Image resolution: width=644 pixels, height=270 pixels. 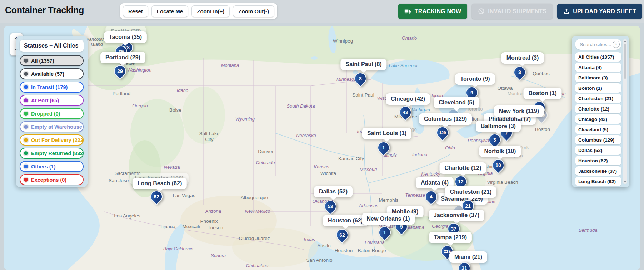 What do you see at coordinates (254, 11) in the screenshot?
I see `map-button-zoom-out-: Zoom Out(-)` at bounding box center [254, 11].